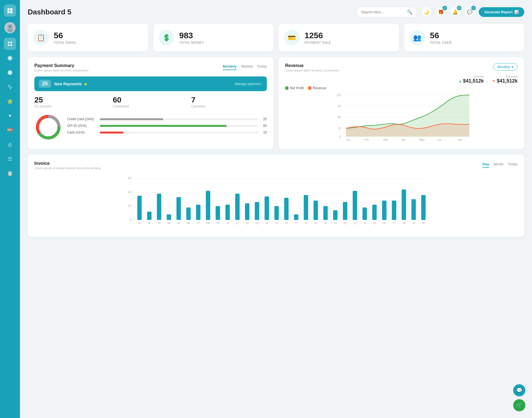 This screenshot has height=418, width=532. What do you see at coordinates (441, 12) in the screenshot?
I see `gifts-btn: 🎁 2` at bounding box center [441, 12].